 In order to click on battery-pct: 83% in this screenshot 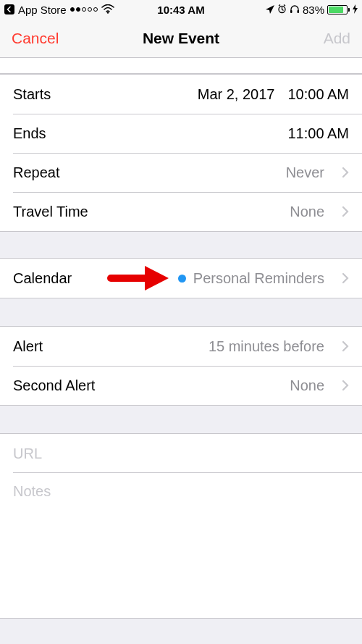, I will do `click(313, 10)`.